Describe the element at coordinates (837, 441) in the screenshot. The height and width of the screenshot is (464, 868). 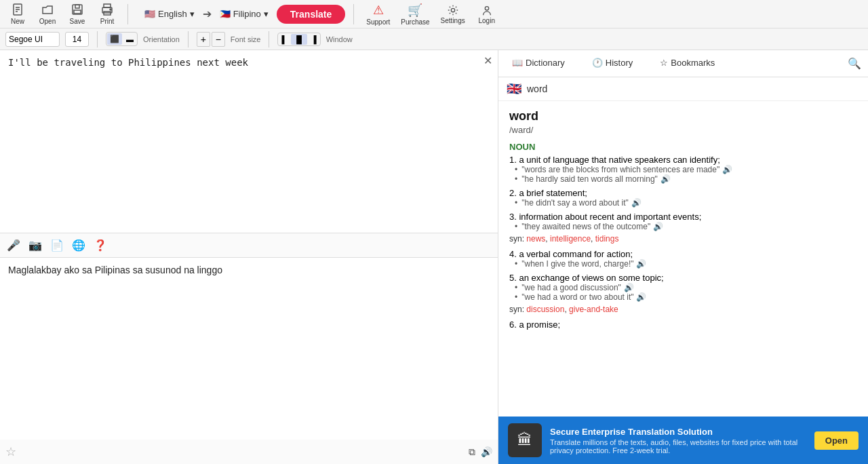
I see `banner-open-button: Open` at that location.